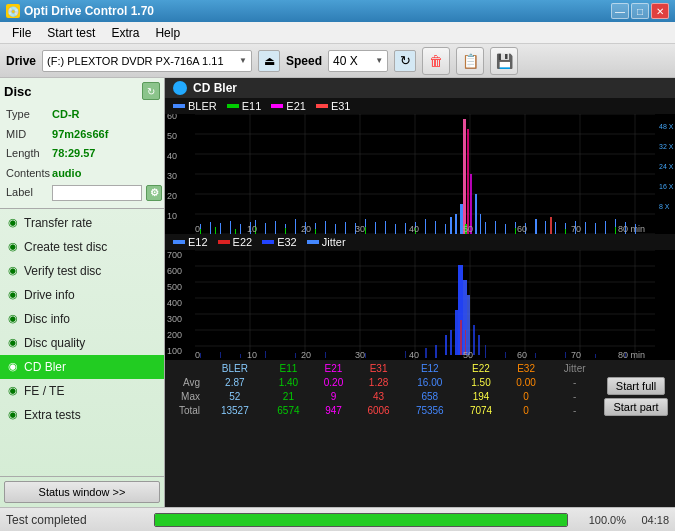  What do you see at coordinates (420, 106) in the screenshot?
I see `top-chart-legend: BLER E11 E21 E31` at bounding box center [420, 106].